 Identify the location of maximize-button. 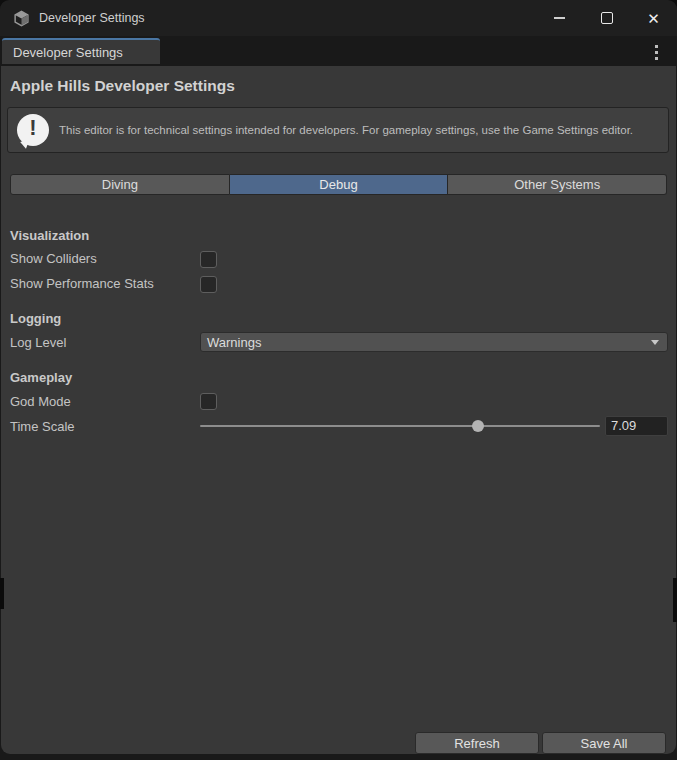
(606, 18).